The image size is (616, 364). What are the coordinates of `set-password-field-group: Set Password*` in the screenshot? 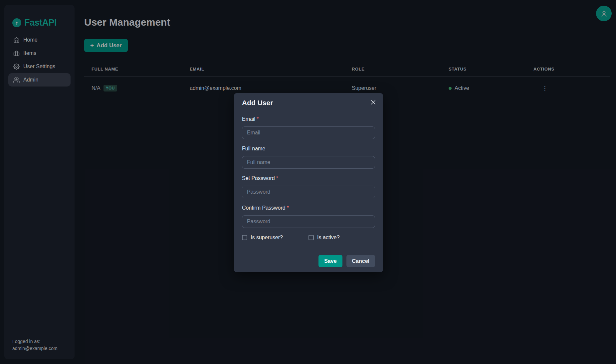 It's located at (308, 187).